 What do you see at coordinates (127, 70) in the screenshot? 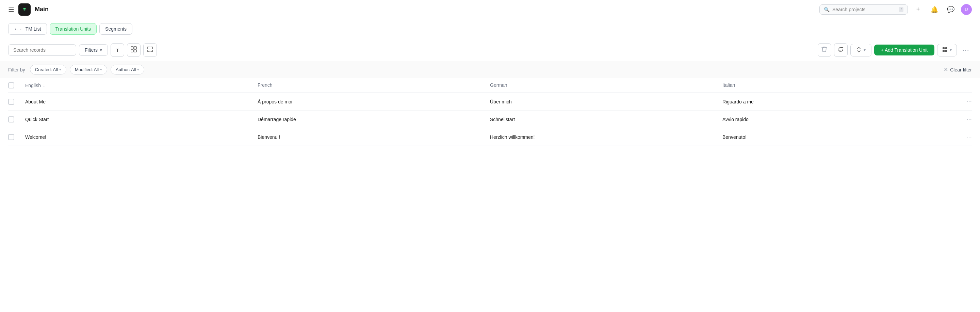
I see `author-filter: Author: All ▾` at bounding box center [127, 70].